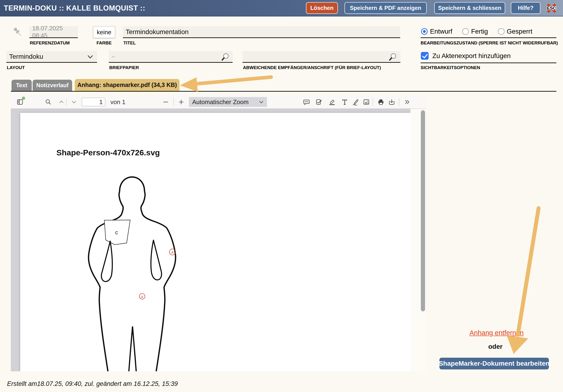  Describe the element at coordinates (345, 102) in the screenshot. I see `text-tool-button` at that location.